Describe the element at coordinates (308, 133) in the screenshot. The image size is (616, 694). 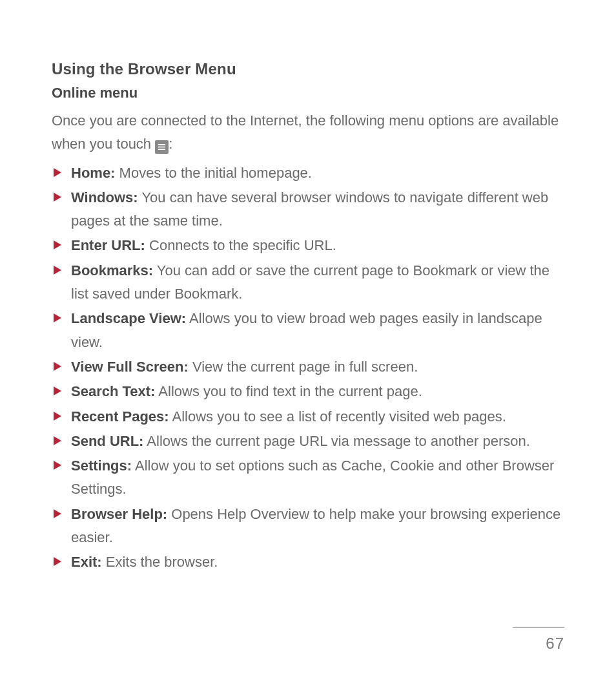
I see `intro-paragraph: Once you are connected to the Internet, …` at that location.